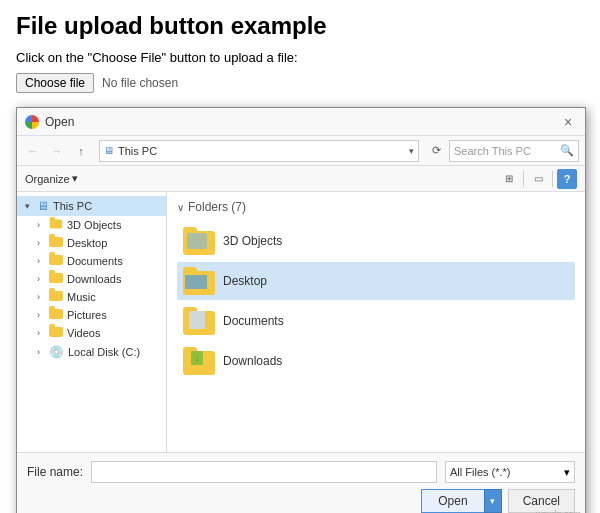 The width and height of the screenshot is (600, 513). What do you see at coordinates (376, 361) in the screenshot?
I see `list-item: ↓ Downloads` at bounding box center [376, 361].